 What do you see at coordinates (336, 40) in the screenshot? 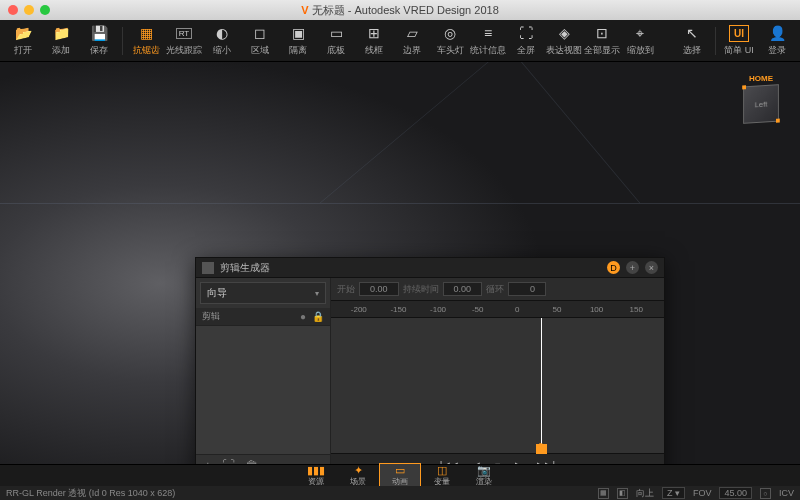
I see `floor-button: ▭底板` at bounding box center [336, 40].